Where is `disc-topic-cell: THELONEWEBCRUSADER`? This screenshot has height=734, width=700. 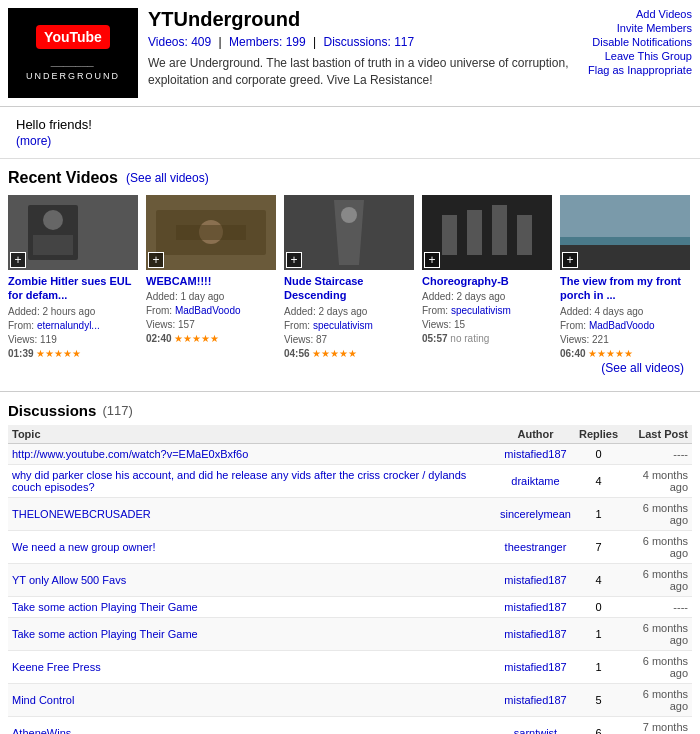 disc-topic-cell: THELONEWEBCRUSADER is located at coordinates (252, 514).